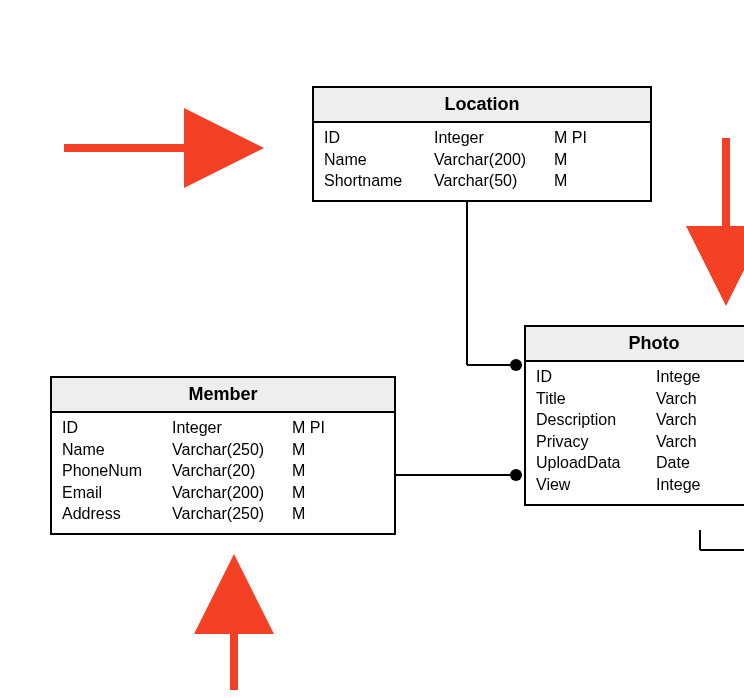 Image resolution: width=744 pixels, height=698 pixels. What do you see at coordinates (635, 433) in the screenshot?
I see `entity-photo-body: ID Intege Title Varch Description Varch …` at bounding box center [635, 433].